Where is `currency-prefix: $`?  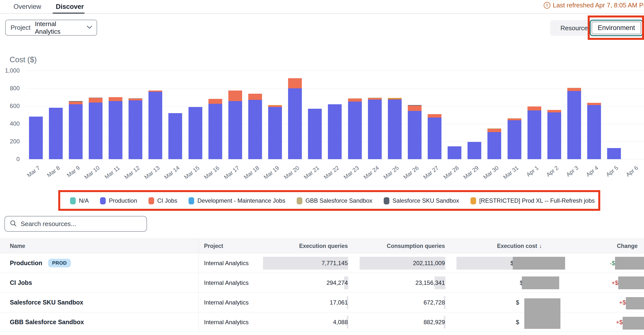 currency-prefix: $ is located at coordinates (518, 322).